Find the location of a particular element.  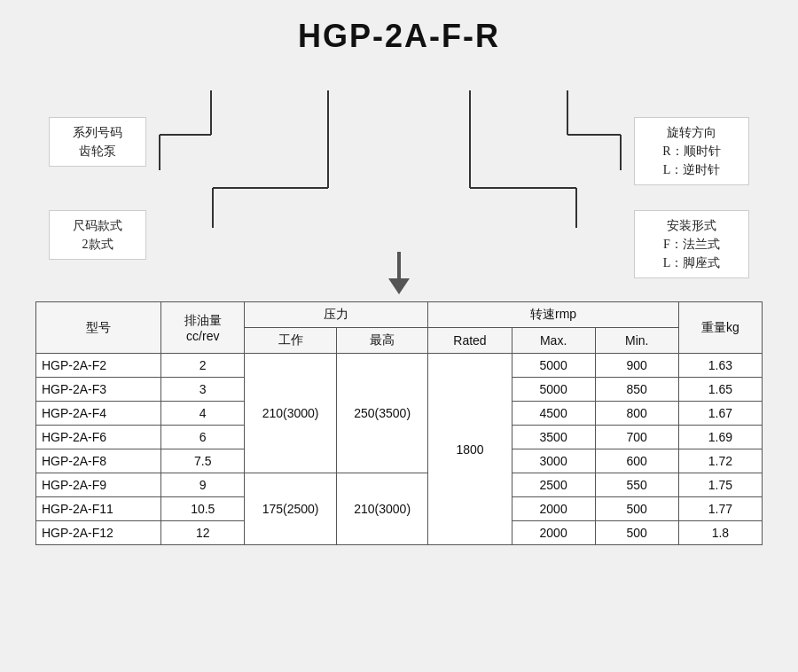

cell-max-rpm: 3500 is located at coordinates (553, 438).